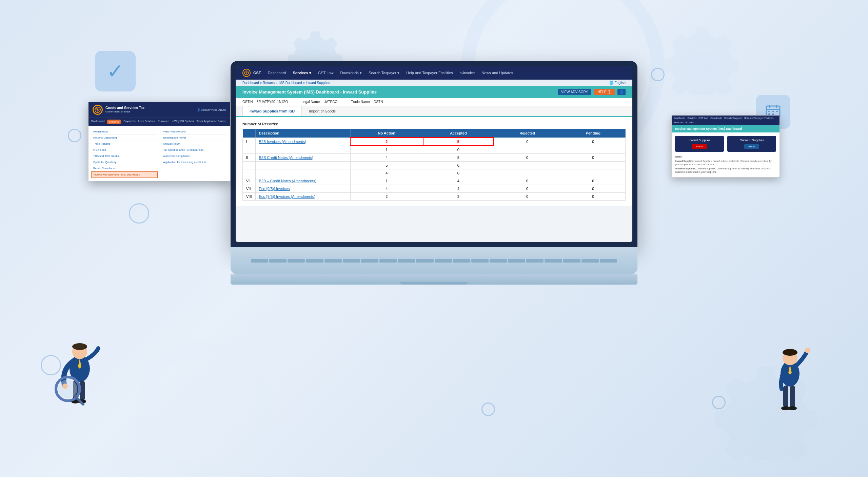  I want to click on dropdown-track-returns: Track Returns, so click(124, 144).